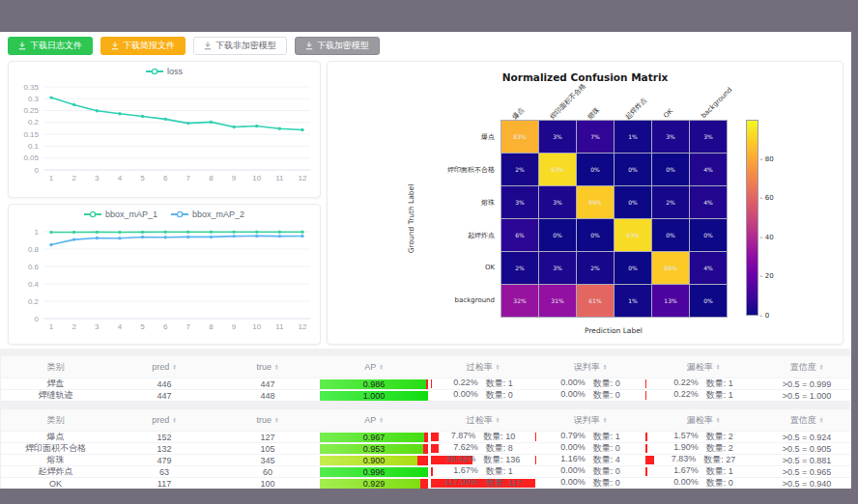  What do you see at coordinates (558, 301) in the screenshot?
I see `matrix-cell: 31%` at bounding box center [558, 301].